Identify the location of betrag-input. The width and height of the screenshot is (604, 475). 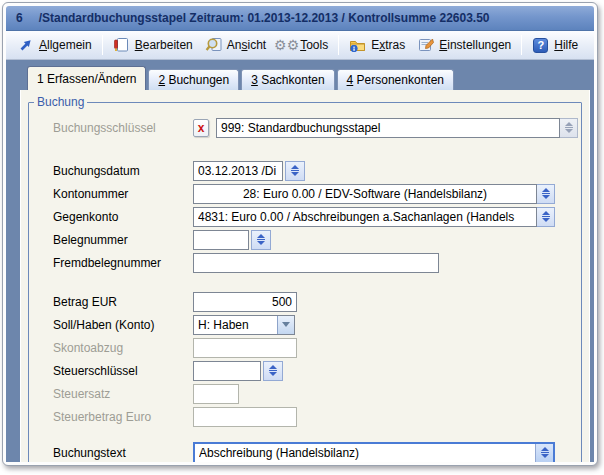
(245, 302).